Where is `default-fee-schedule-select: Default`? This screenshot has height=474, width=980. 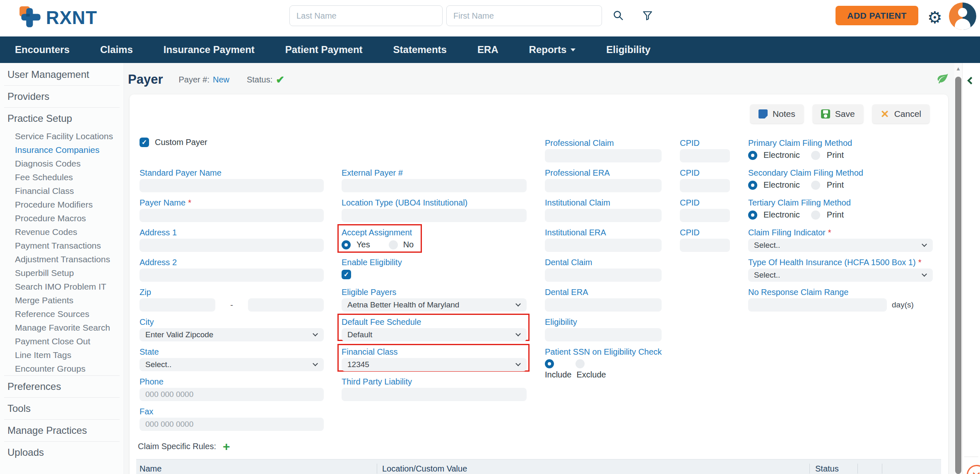
default-fee-schedule-select: Default is located at coordinates (434, 335).